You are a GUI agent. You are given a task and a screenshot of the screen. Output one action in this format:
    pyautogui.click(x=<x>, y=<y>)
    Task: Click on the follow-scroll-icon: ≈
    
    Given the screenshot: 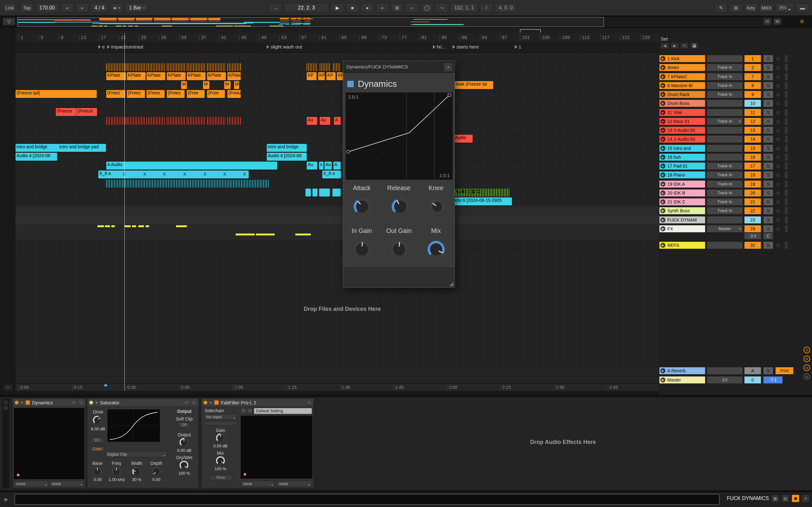 What is the action you would take?
    pyautogui.click(x=8, y=387)
    